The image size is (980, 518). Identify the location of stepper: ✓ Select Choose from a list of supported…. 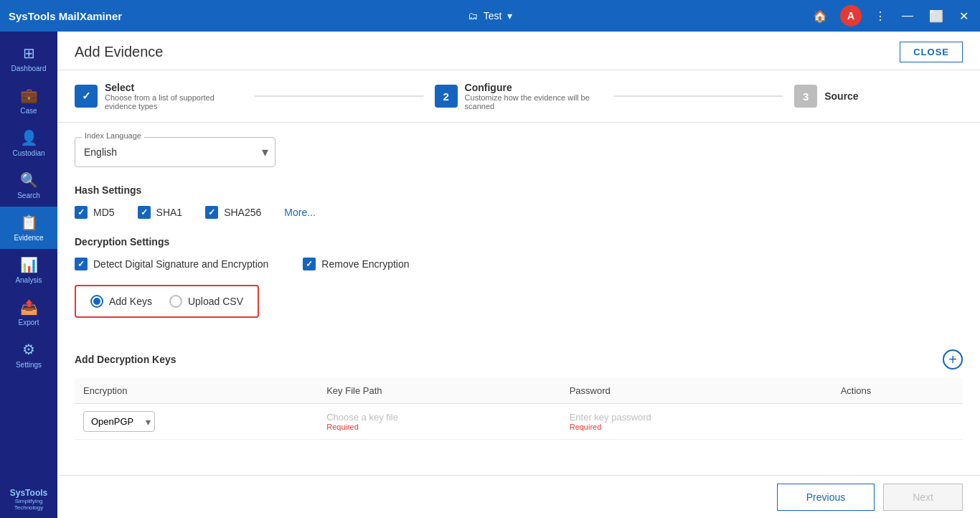
(519, 96).